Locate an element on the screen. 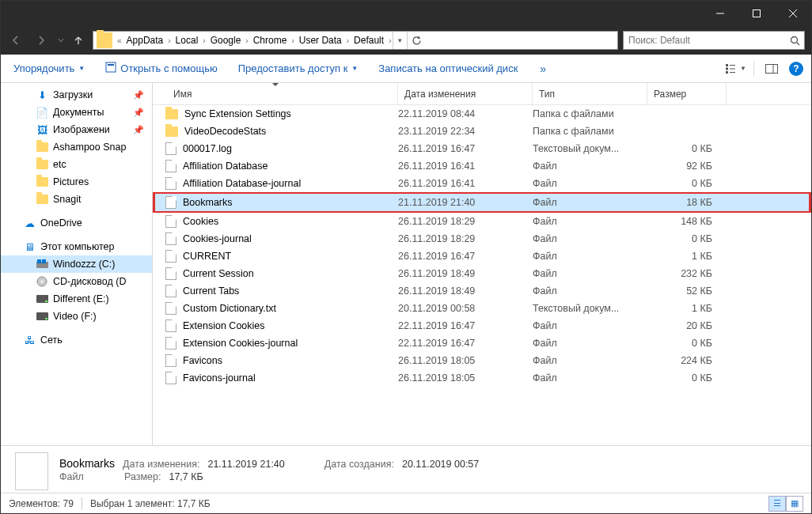 This screenshot has height=514, width=812. search-box is located at coordinates (714, 40).